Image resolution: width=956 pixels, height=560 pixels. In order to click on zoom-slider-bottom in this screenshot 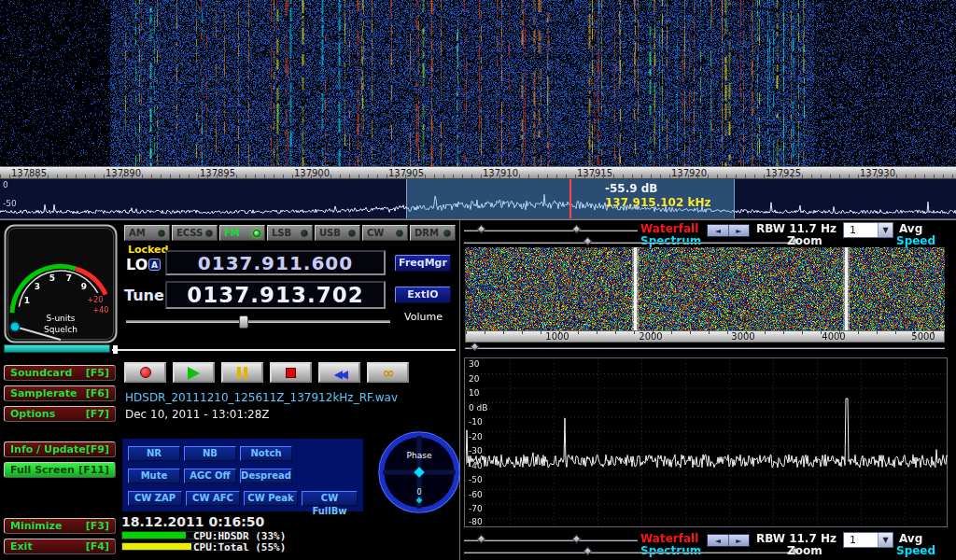, I will do `click(631, 553)`.